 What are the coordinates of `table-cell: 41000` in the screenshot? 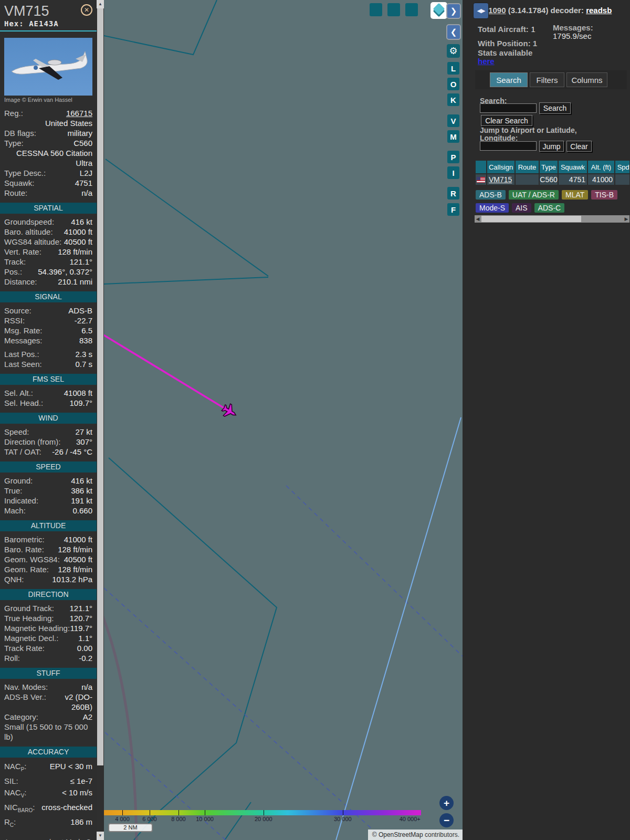 It's located at (601, 180).